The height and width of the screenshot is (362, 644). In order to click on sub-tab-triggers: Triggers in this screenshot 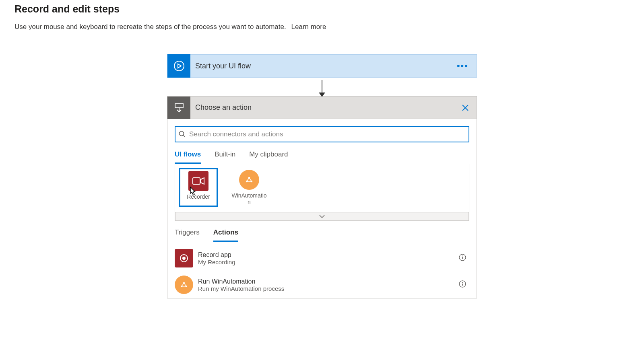, I will do `click(187, 235)`.